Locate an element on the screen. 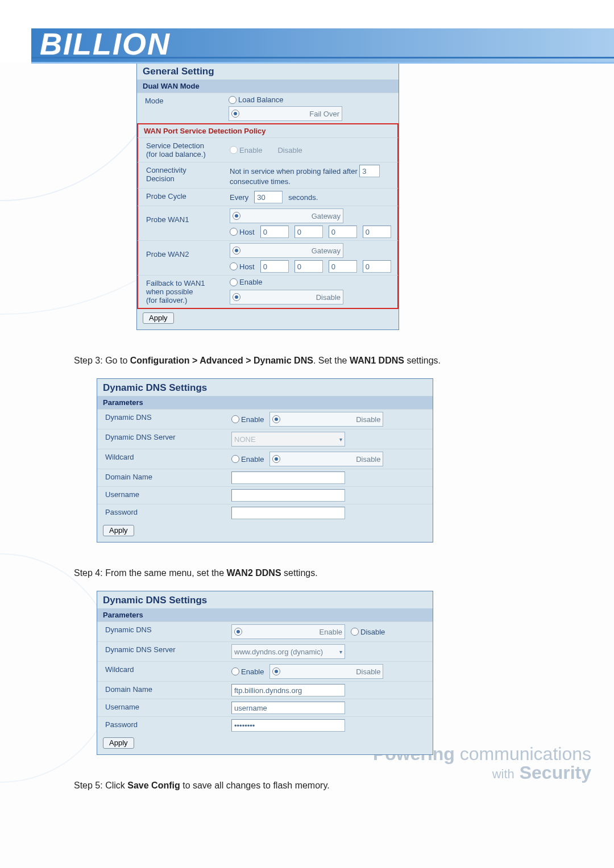  brand-logo: BILLION is located at coordinates (105, 44).